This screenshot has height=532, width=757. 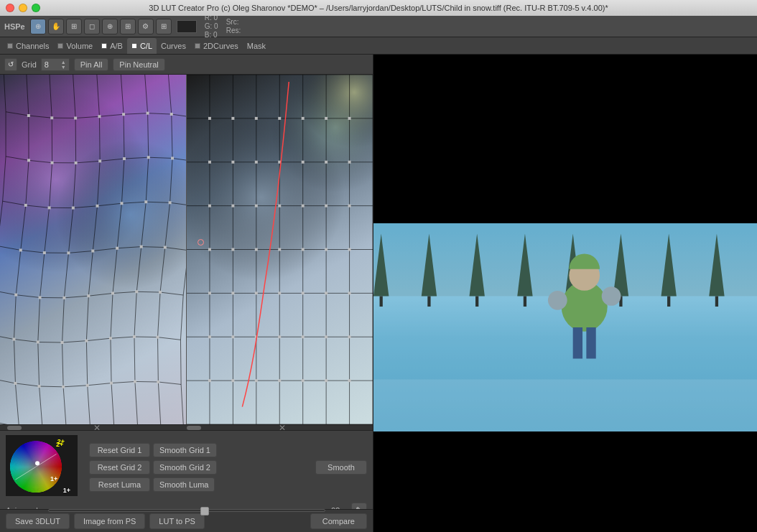 I want to click on slider-thumb, so click(x=205, y=511).